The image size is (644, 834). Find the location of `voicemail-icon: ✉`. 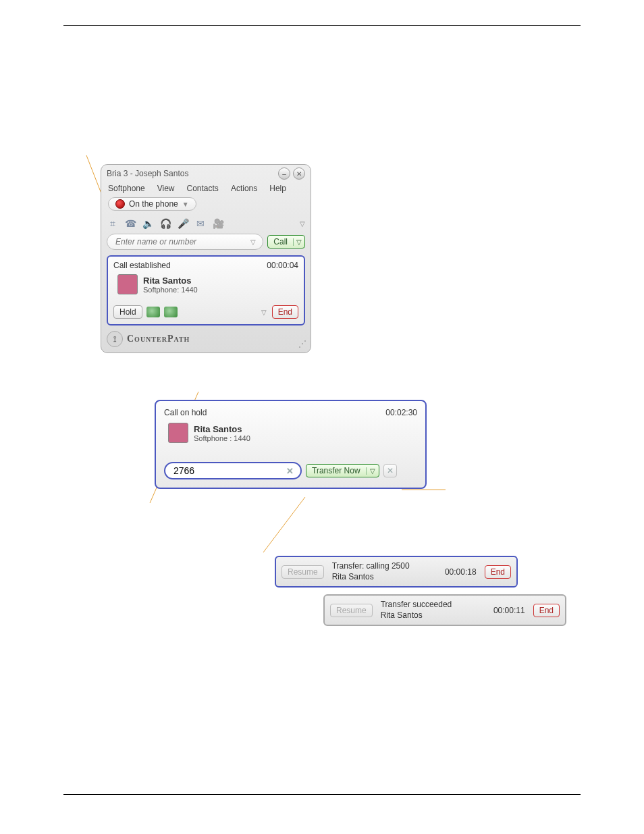

voicemail-icon: ✉ is located at coordinates (200, 224).